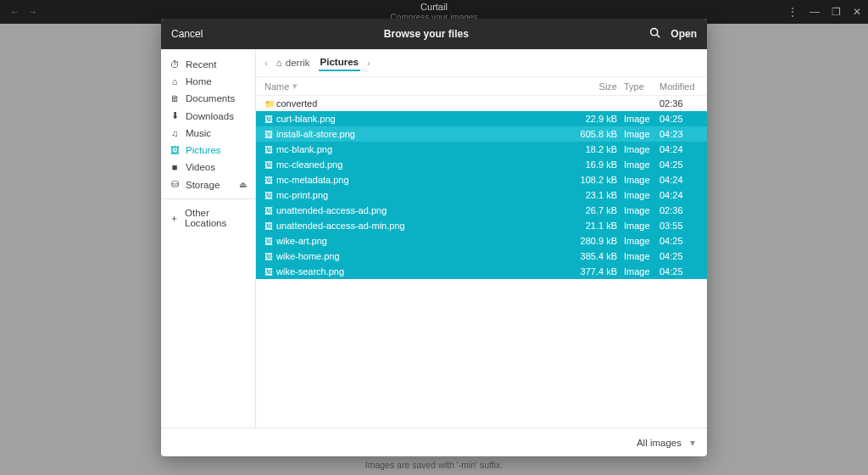 The width and height of the screenshot is (868, 475). Describe the element at coordinates (209, 218) in the screenshot. I see `sidebar-other-locations: ＋ Other Locations` at that location.